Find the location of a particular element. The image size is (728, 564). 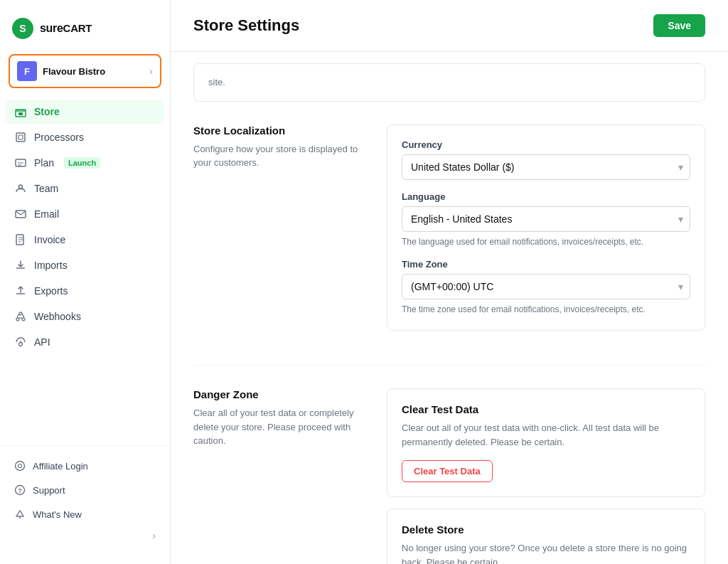

timezone-hint: The time zone used for email notificatio… is located at coordinates (546, 310).